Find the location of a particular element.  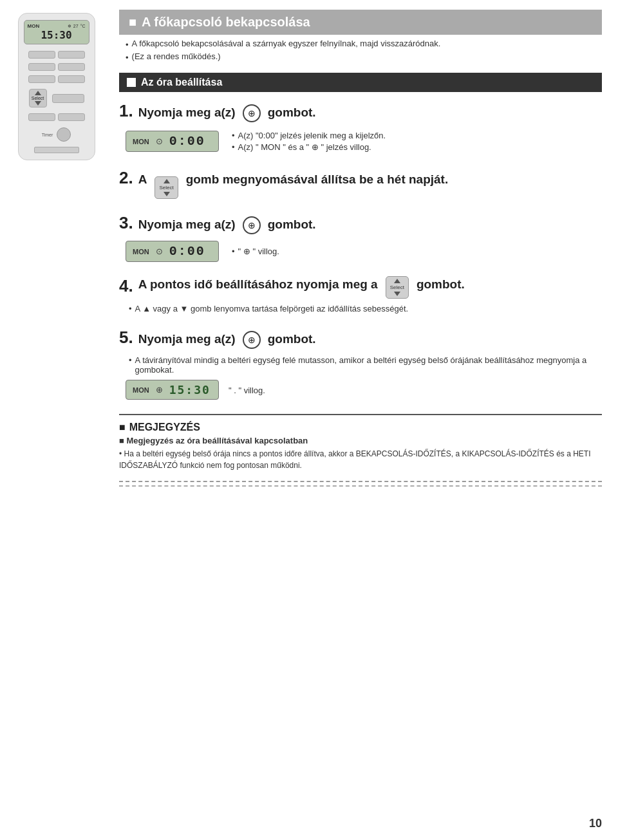

notes-subtitle-text: Megjegyzés az óra beállításával kapcsola… is located at coordinates (217, 440).